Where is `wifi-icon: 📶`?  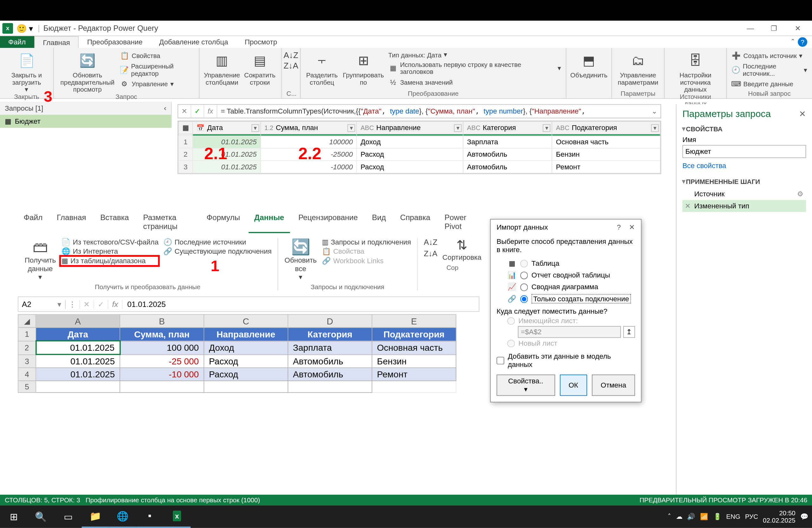
wifi-icon: 📶 is located at coordinates (704, 516).